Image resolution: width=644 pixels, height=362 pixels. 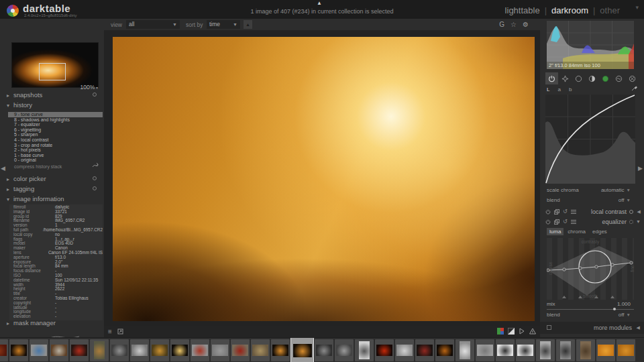 I want to click on history-item: 6 - vignetting, so click(x=55, y=130).